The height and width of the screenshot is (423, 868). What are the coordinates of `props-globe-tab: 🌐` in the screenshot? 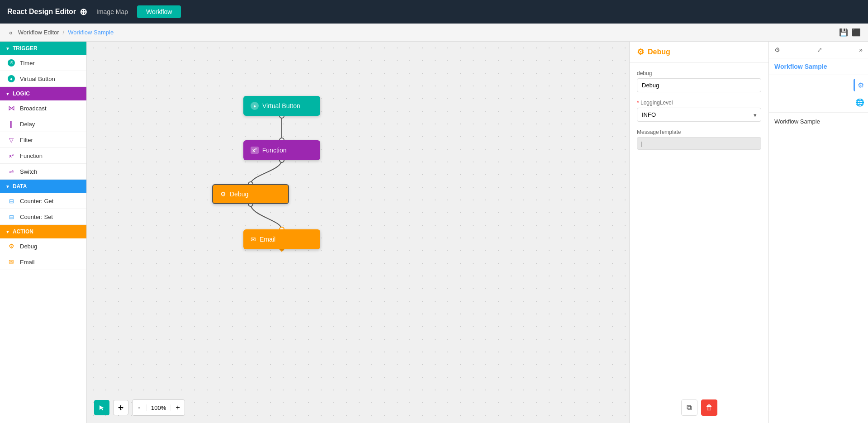 It's located at (860, 102).